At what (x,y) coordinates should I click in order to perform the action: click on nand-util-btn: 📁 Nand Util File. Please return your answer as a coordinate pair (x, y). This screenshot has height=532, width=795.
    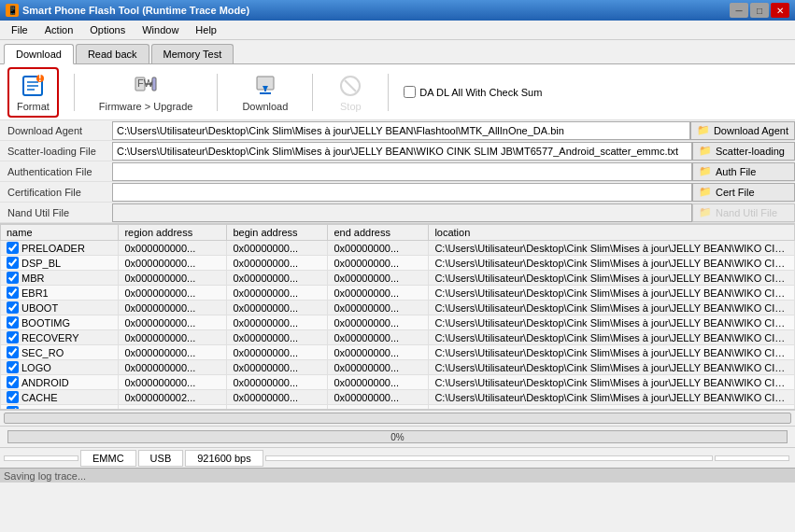
    Looking at the image, I should click on (744, 213).